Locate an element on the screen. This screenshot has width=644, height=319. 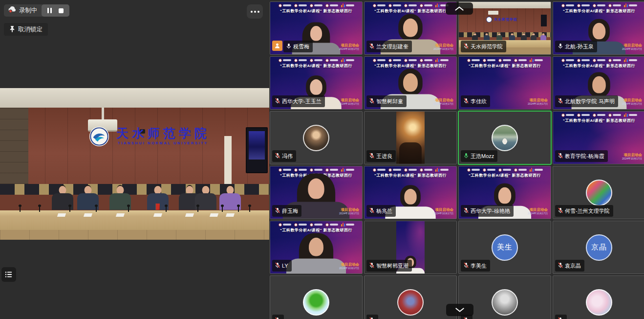
participant-tile: “工科数学分析AI课程” 新形态教研西行项目启动会2024年10月17日薛玉梅 is located at coordinates (316, 193).